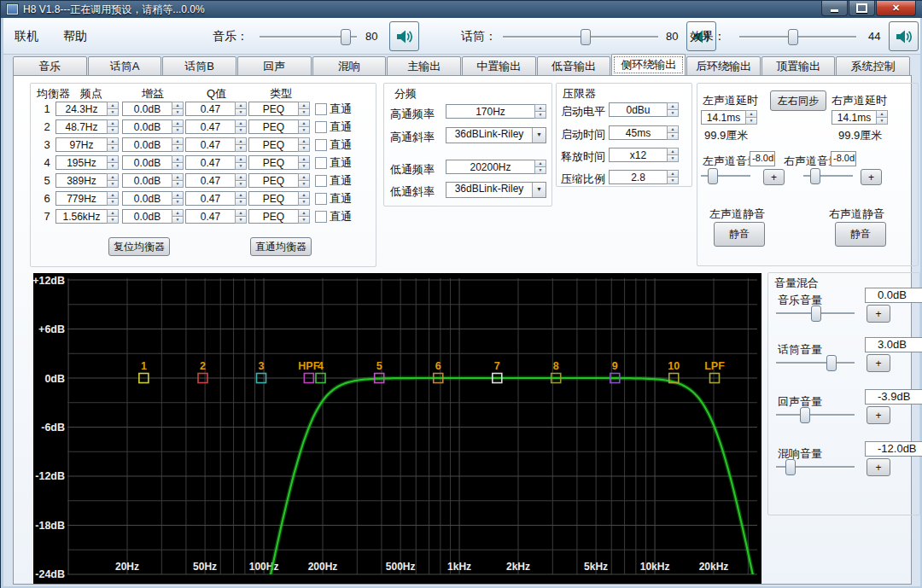 This screenshot has width=922, height=588. Describe the element at coordinates (496, 135) in the screenshot. I see `hpf-slope-select: 36dBLink-Riley ▼` at that location.